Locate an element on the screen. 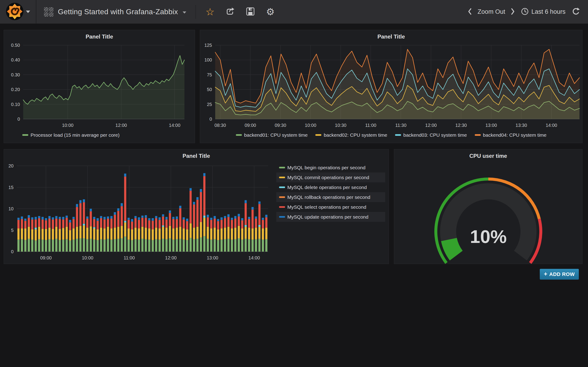 Image resolution: width=588 pixels, height=367 pixels. zoom-out-button: Zoom Out is located at coordinates (491, 12).